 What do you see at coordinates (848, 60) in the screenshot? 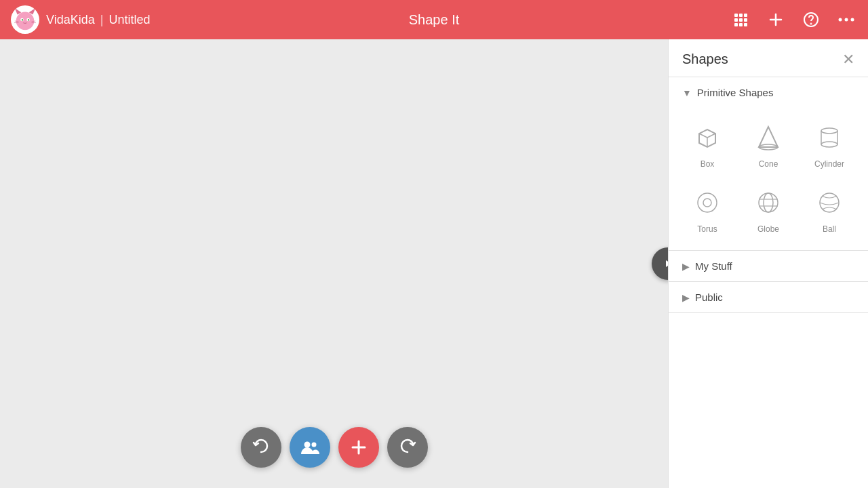
I see `close-panel-button: ✕` at bounding box center [848, 60].